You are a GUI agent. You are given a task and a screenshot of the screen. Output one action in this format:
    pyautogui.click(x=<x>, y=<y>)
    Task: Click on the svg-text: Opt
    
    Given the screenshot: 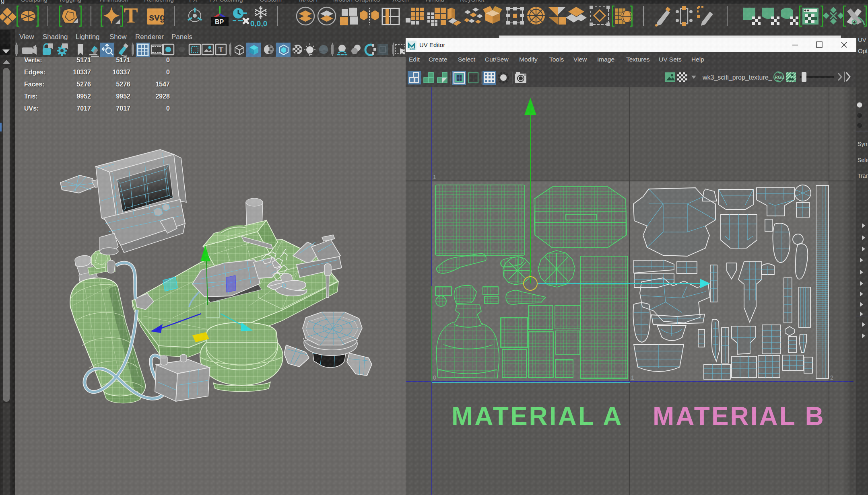 What is the action you would take?
    pyautogui.click(x=863, y=51)
    